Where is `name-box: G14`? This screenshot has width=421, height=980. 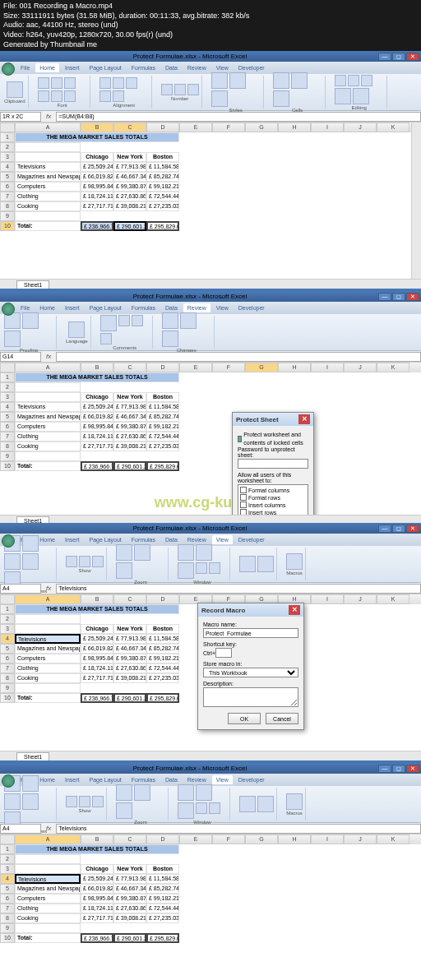
name-box: G14 is located at coordinates (21, 357).